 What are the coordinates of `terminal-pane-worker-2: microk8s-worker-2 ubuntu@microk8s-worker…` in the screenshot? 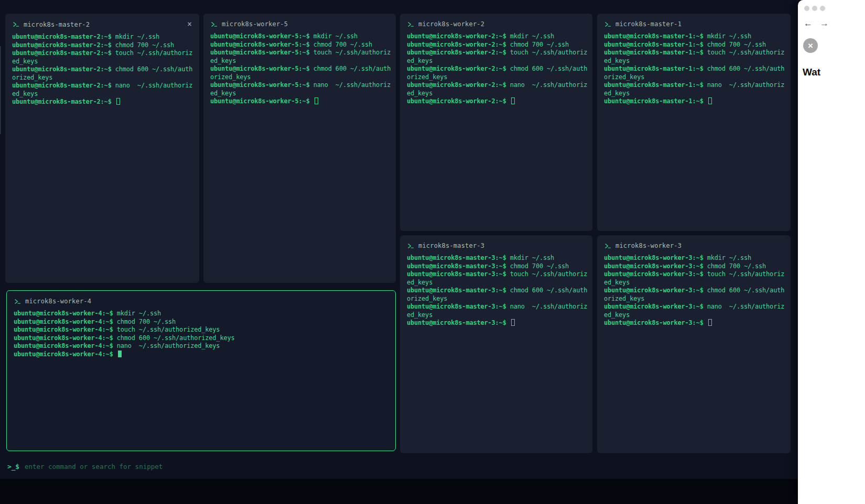 It's located at (496, 123).